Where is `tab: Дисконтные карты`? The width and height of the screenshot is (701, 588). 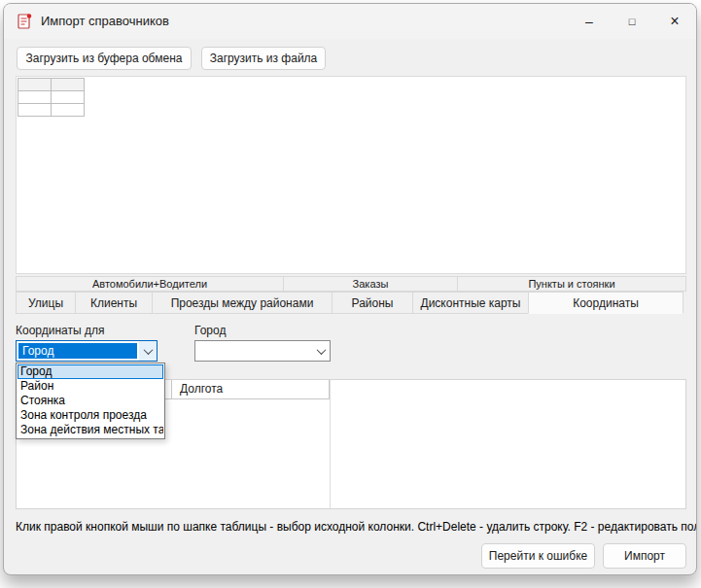 tab: Дисконтные карты is located at coordinates (471, 303).